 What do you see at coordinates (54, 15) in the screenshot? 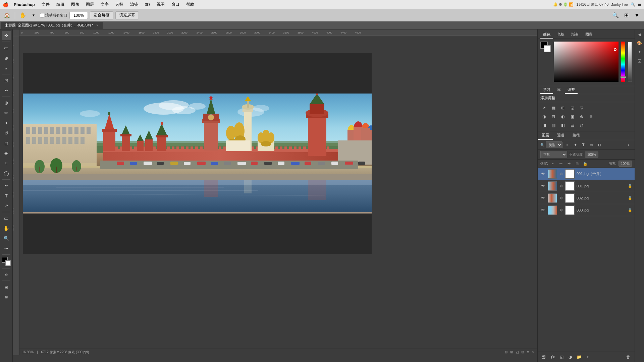
I see `scroll-all-windows-checkbox: 滚动所有窗口` at bounding box center [54, 15].